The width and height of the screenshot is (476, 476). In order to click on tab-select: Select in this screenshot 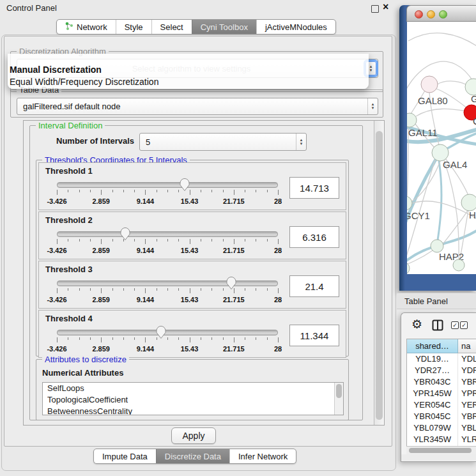, I will do `click(171, 27)`.